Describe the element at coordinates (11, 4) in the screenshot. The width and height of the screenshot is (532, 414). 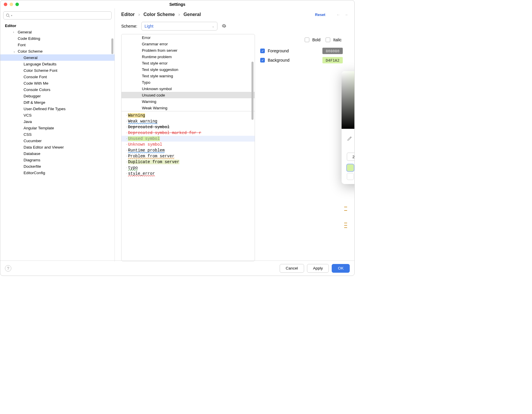
I see `minimize-window-button` at that location.